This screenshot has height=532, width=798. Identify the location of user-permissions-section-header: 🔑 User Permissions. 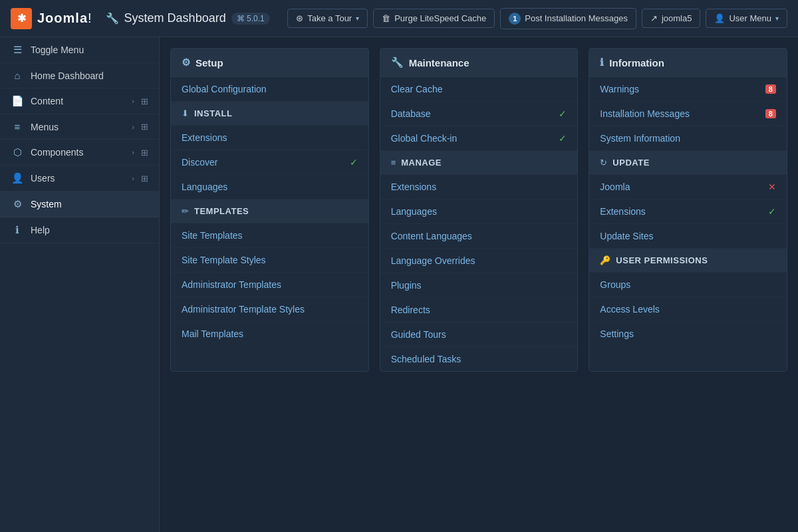
(688, 261).